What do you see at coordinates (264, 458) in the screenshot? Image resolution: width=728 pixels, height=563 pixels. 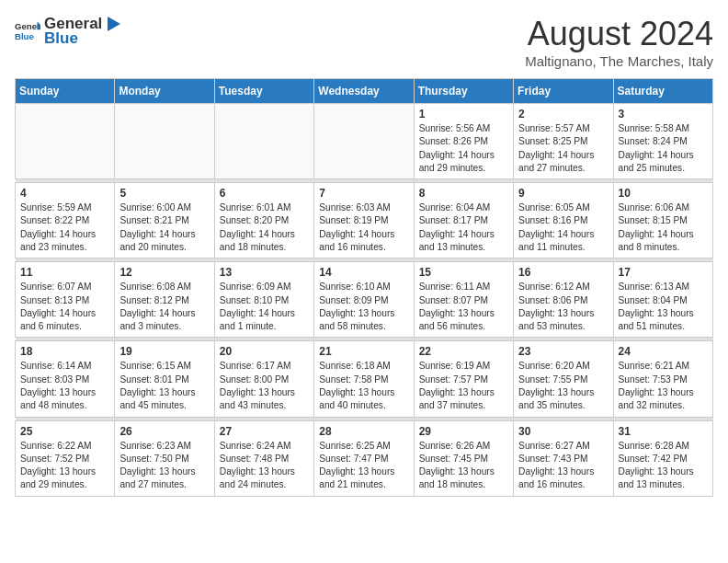 I see `calendar-cell: 27Sunrise: 6:24 AM Sunset: 7:48 PM Dayli…` at bounding box center [264, 458].